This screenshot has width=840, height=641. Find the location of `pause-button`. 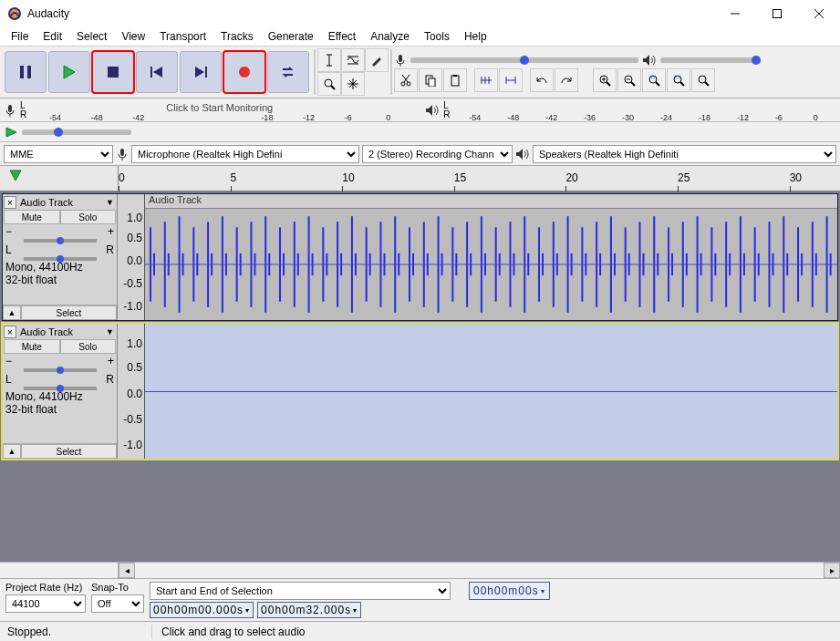

pause-button is located at coordinates (26, 72).